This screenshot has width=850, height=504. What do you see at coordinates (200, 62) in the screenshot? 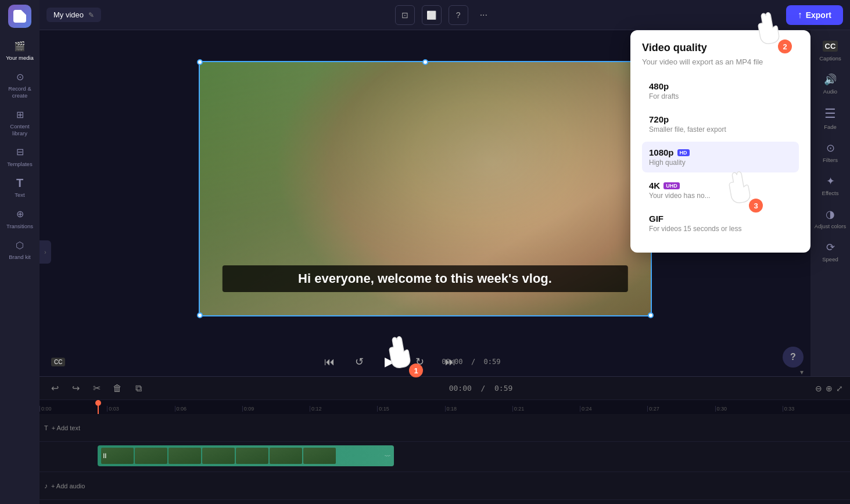
I see `handle-top-left` at bounding box center [200, 62].